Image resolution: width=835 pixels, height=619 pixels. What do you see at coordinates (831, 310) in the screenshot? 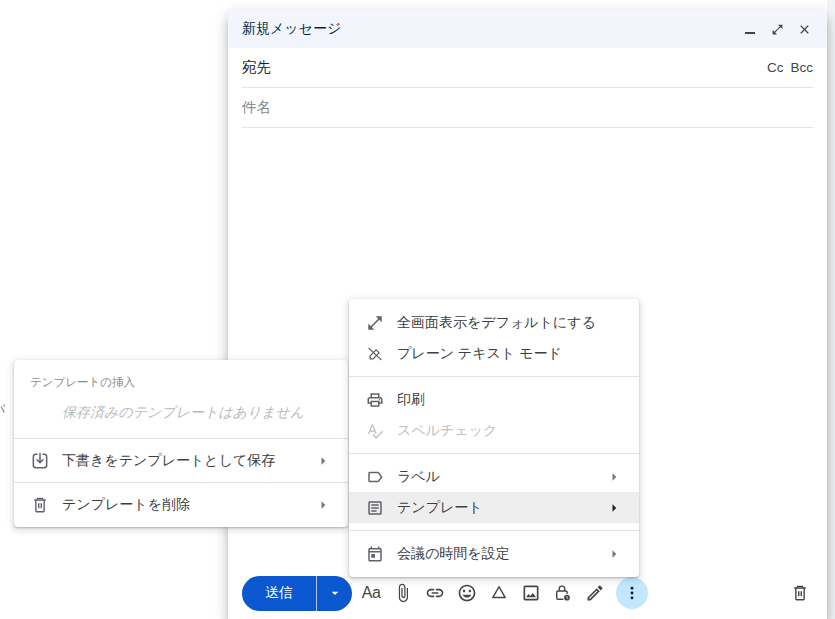
I see `page-background-strip` at bounding box center [831, 310].